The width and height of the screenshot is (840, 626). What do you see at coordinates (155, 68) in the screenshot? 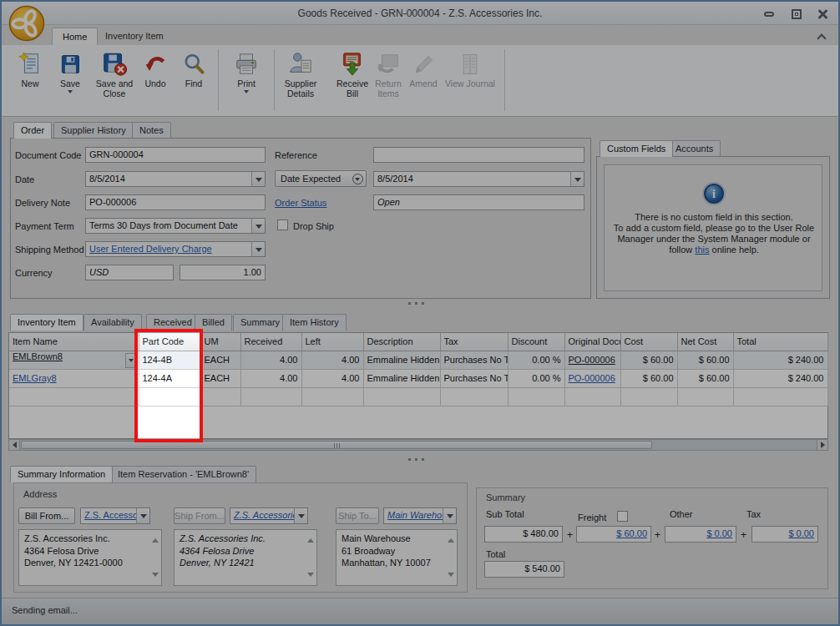
I see `undo-button: Undo` at bounding box center [155, 68].